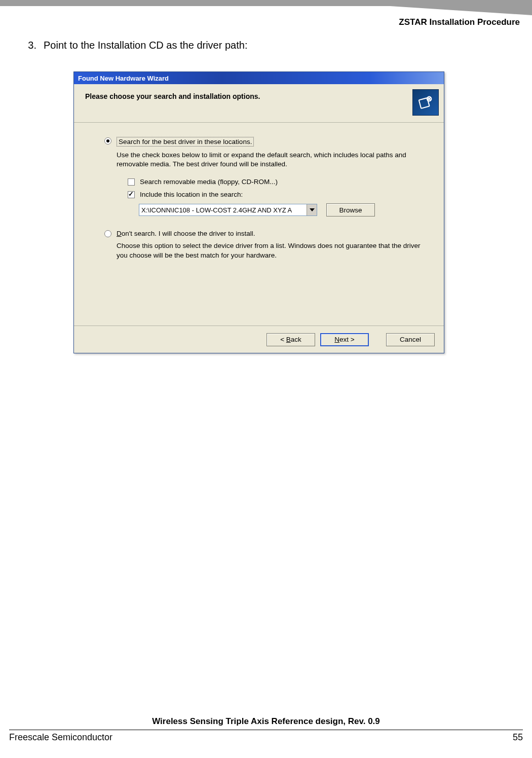 This screenshot has width=532, height=758. What do you see at coordinates (270, 250) in the screenshot?
I see `option2-description: Choose this option to select the device …` at bounding box center [270, 250].